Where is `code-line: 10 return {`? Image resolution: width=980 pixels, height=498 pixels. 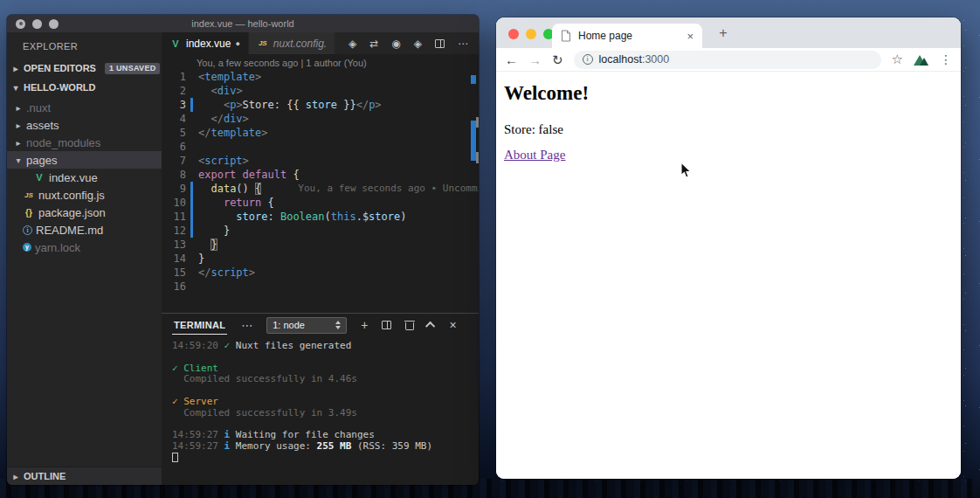 code-line: 10 return { is located at coordinates (320, 203).